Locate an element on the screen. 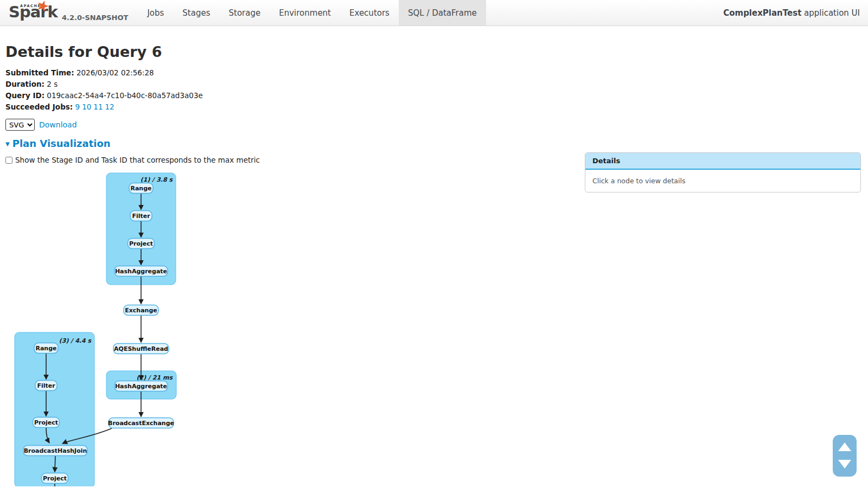  tab-environment: Environment is located at coordinates (305, 13).